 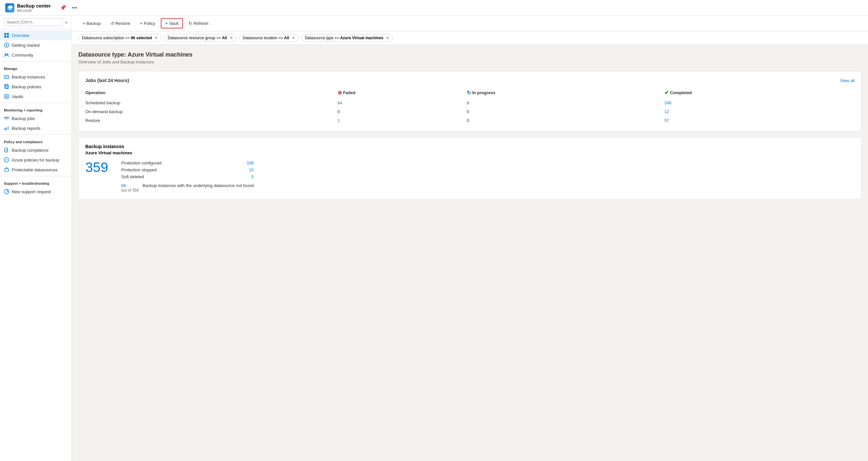 What do you see at coordinates (293, 38) in the screenshot?
I see `filter-location-clear: ✕` at bounding box center [293, 38].